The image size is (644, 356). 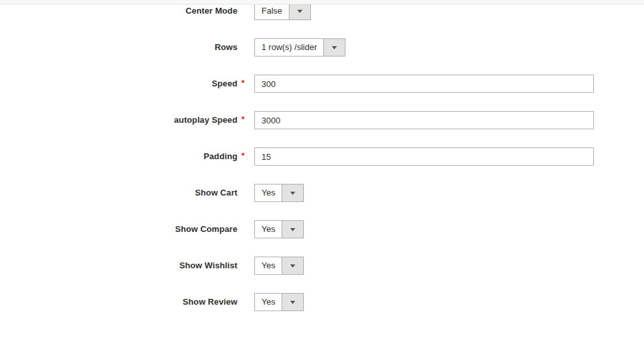 I want to click on rows-label: Rows, so click(x=118, y=47).